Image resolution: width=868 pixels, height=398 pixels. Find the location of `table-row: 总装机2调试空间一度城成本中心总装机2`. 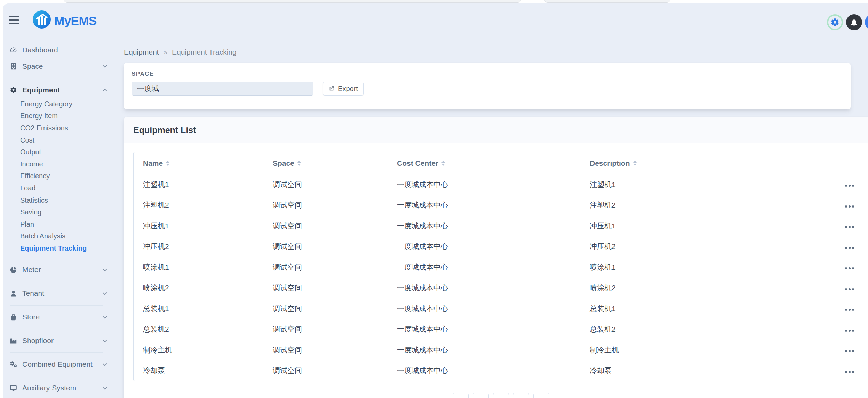

table-row: 总装机2调试空间一度城成本中心总装机2 is located at coordinates (501, 330).